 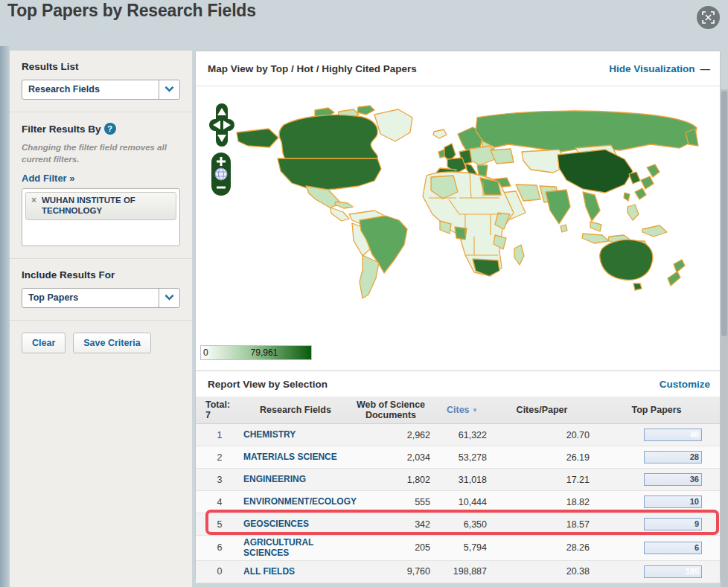 I want to click on field-link: CHEMISTRY, so click(x=269, y=434).